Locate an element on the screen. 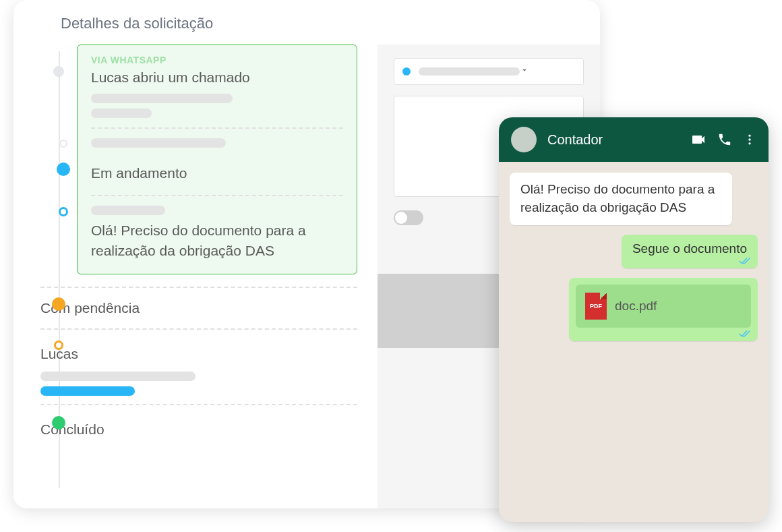  pdf-file-icon: PDF is located at coordinates (596, 306).